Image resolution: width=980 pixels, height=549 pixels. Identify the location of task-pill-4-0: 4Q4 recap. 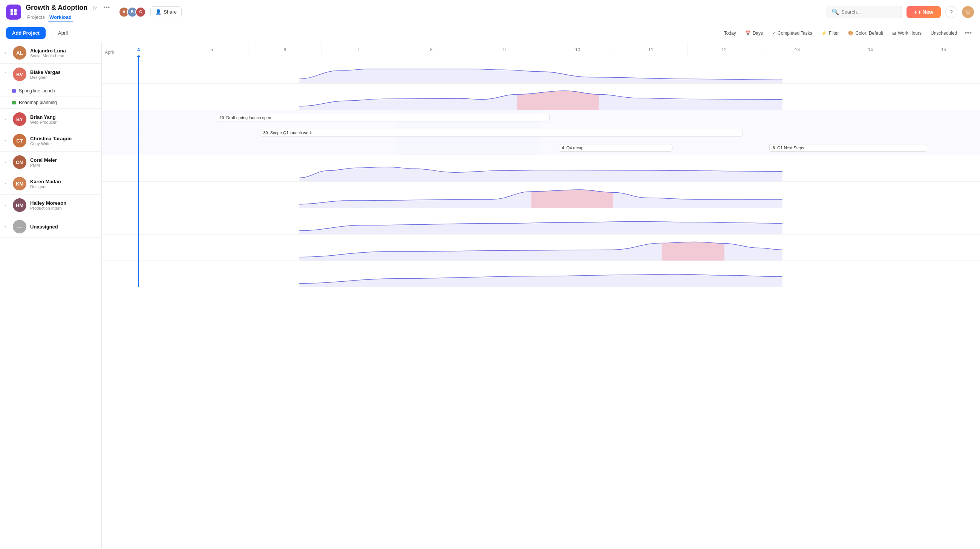
(616, 148).